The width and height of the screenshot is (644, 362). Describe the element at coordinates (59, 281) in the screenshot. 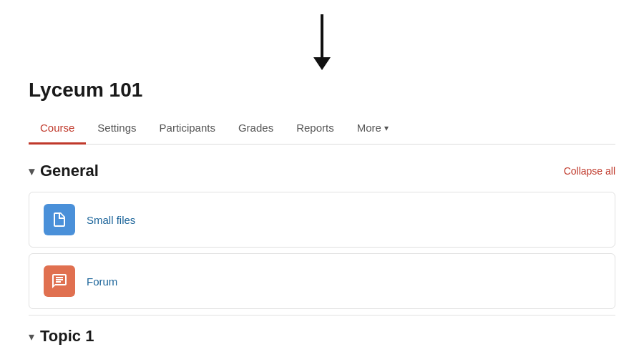

I see `forum-activity-icon` at that location.